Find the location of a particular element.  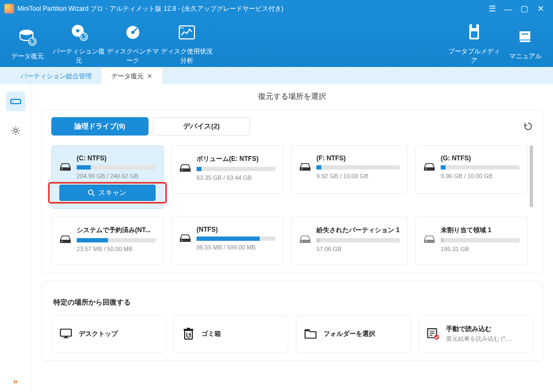

subtab-logical-drives: 論理ドライブ(9) is located at coordinates (100, 126).